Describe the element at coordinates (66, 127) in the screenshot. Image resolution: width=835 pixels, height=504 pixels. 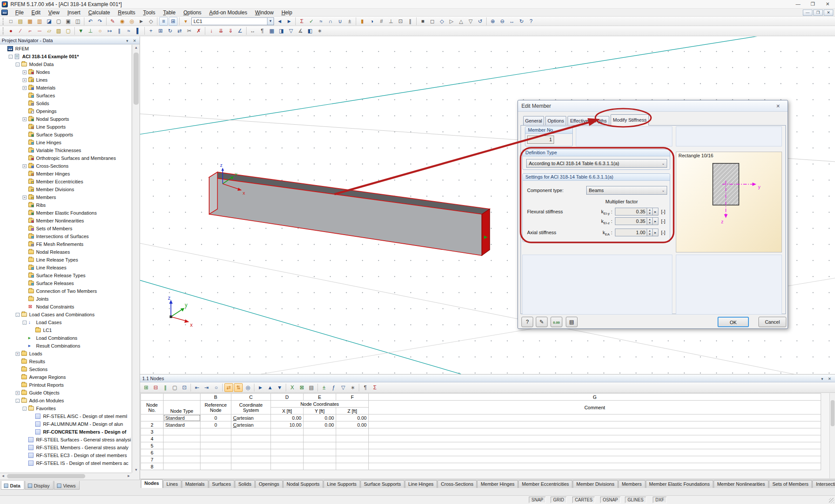
I see `tree-item-line-supports: Line Supports` at that location.